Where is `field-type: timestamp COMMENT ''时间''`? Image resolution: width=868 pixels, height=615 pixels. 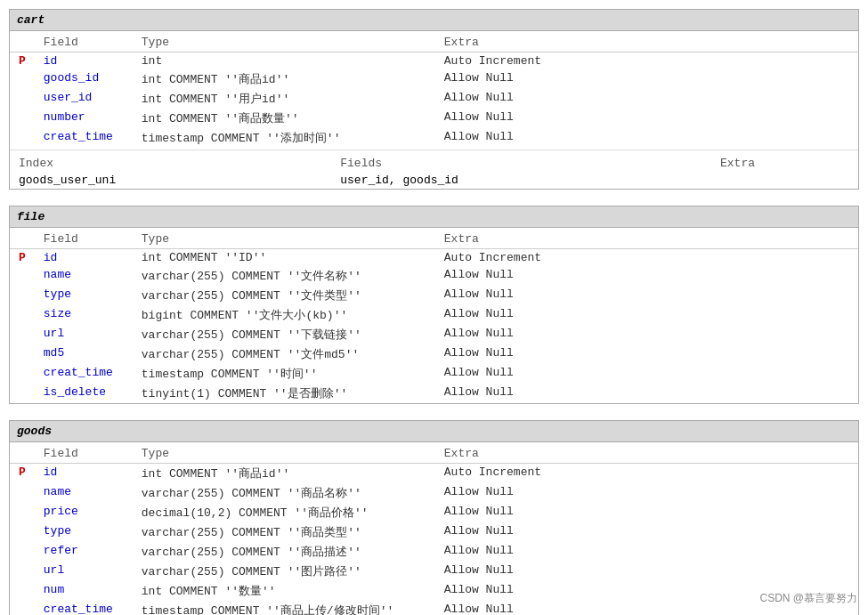
field-type: timestamp COMMENT ''时间'' is located at coordinates (284, 374).